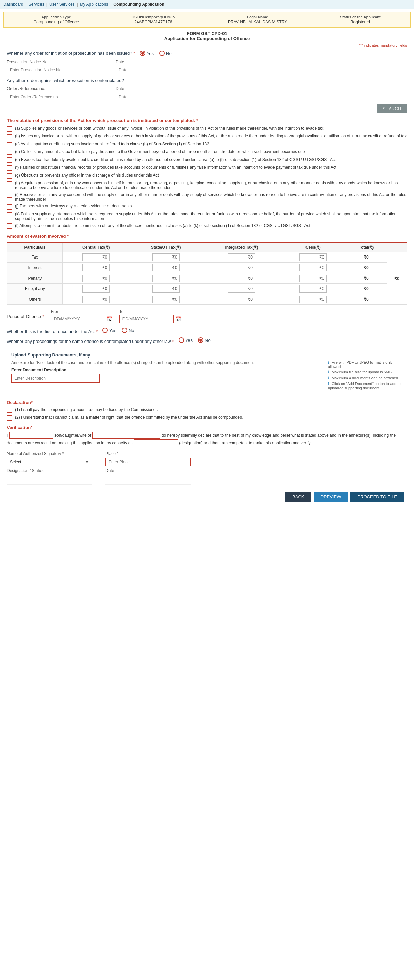 This screenshot has height=980, width=414. Describe the element at coordinates (10, 215) in the screenshot. I see `violation-checkbox-k` at that location.